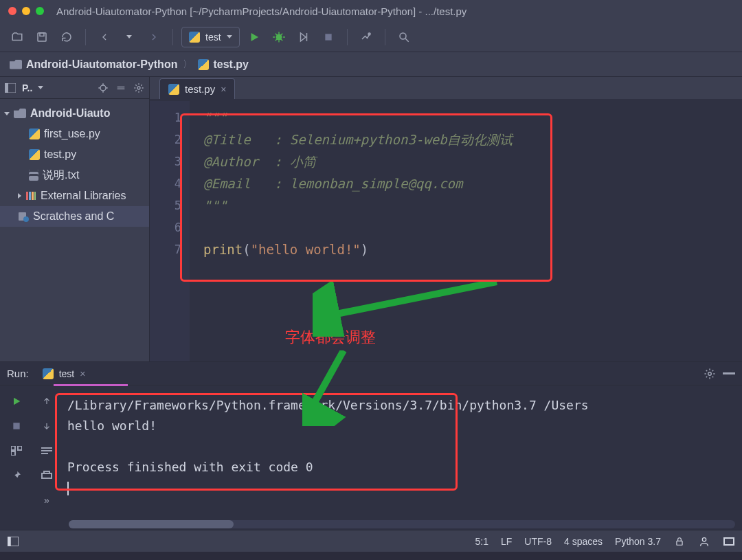 Image resolution: width=742 pixels, height=560 pixels. Describe the element at coordinates (84, 196) in the screenshot. I see `tree-external-label: External Libraries` at that location.